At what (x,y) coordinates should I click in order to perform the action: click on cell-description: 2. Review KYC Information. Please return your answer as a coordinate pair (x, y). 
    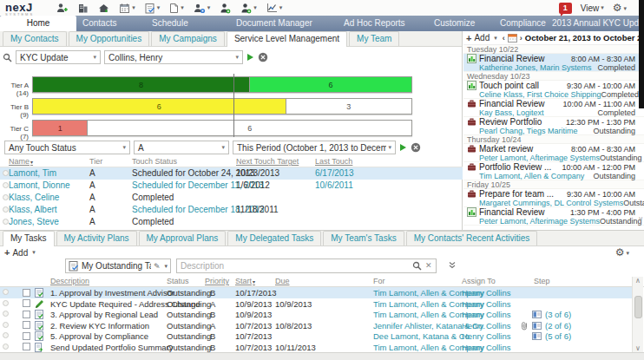
    Looking at the image, I should click on (100, 326).